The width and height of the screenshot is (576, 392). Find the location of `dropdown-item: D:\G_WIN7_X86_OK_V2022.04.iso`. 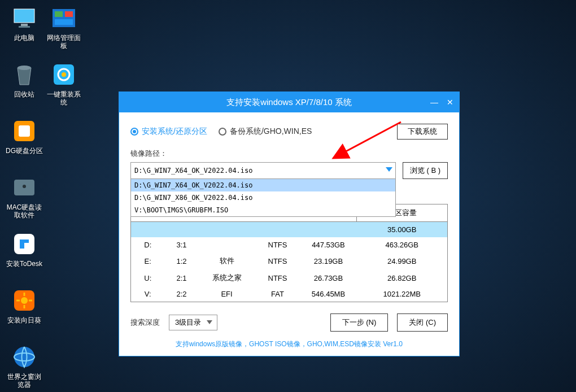

dropdown-item: D:\G_WIN7_X86_OK_V2022.04.iso is located at coordinates (263, 198).